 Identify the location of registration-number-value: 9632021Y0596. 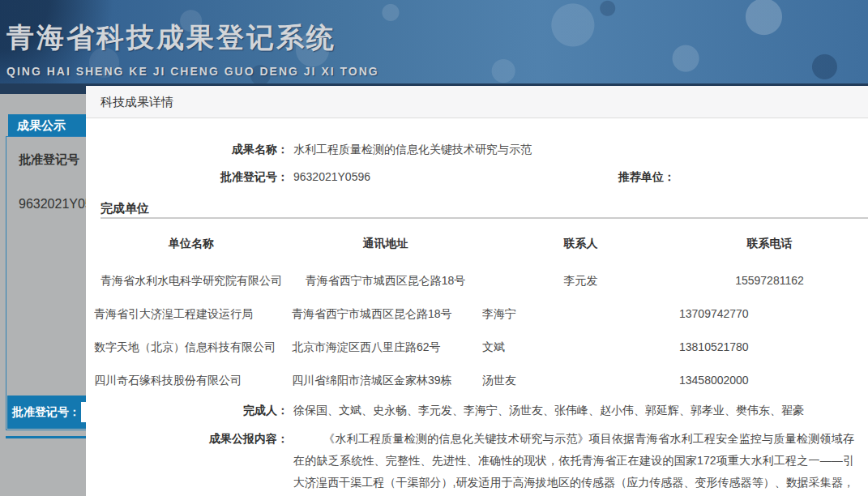
(332, 177).